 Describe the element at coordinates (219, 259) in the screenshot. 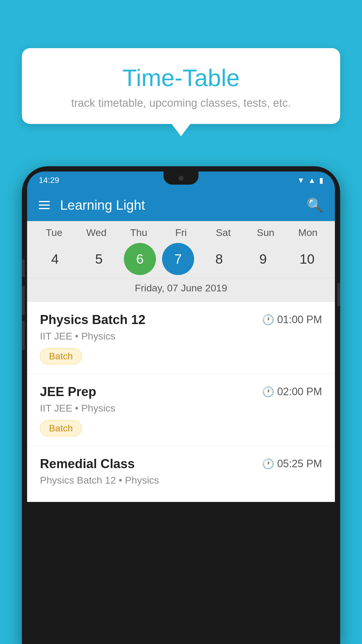

I see `day-8: 8` at that location.